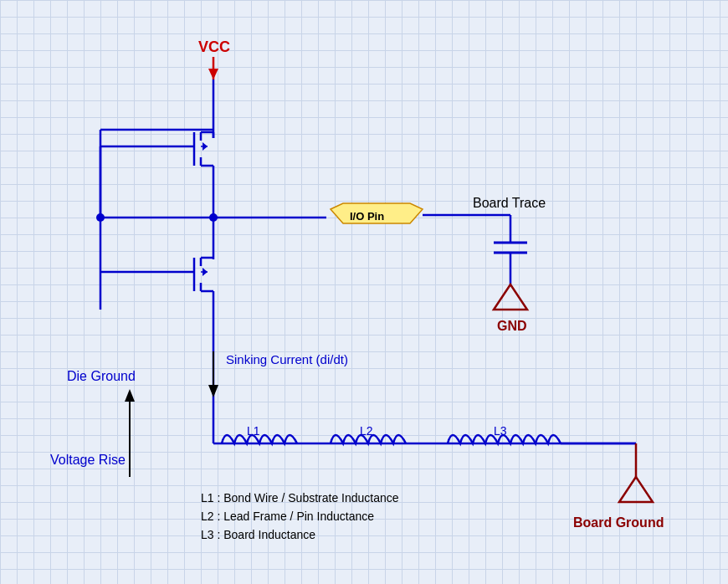 Image resolution: width=728 pixels, height=584 pixels. I want to click on board-trace-label: Board Trace, so click(509, 202).